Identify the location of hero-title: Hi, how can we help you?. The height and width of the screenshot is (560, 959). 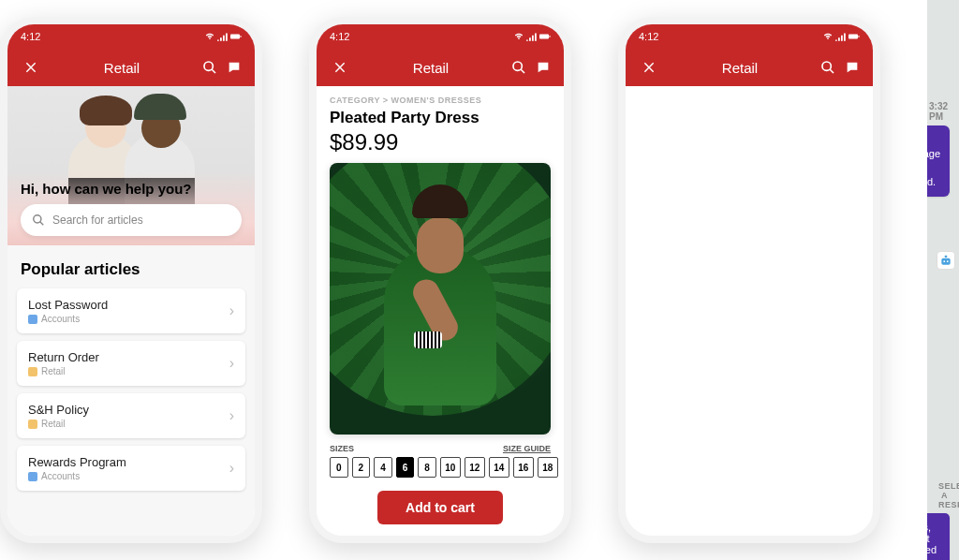
(131, 189).